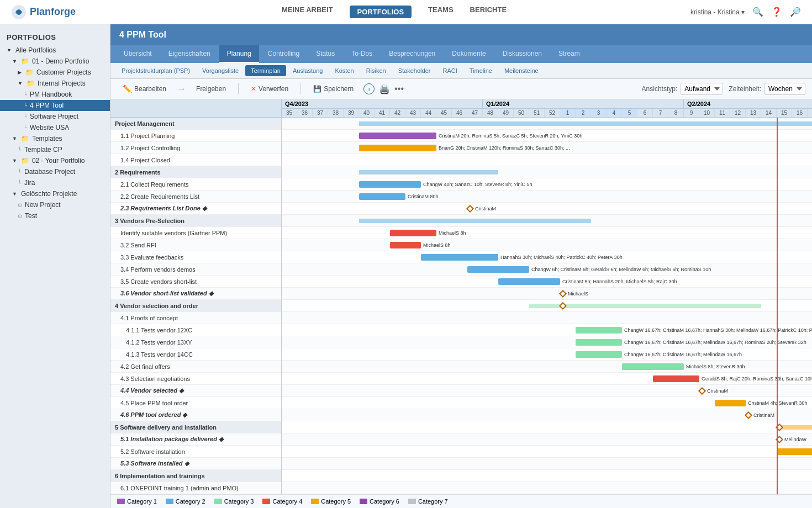  I want to click on verwerfen-button: ✕ Verwerfen, so click(270, 89).